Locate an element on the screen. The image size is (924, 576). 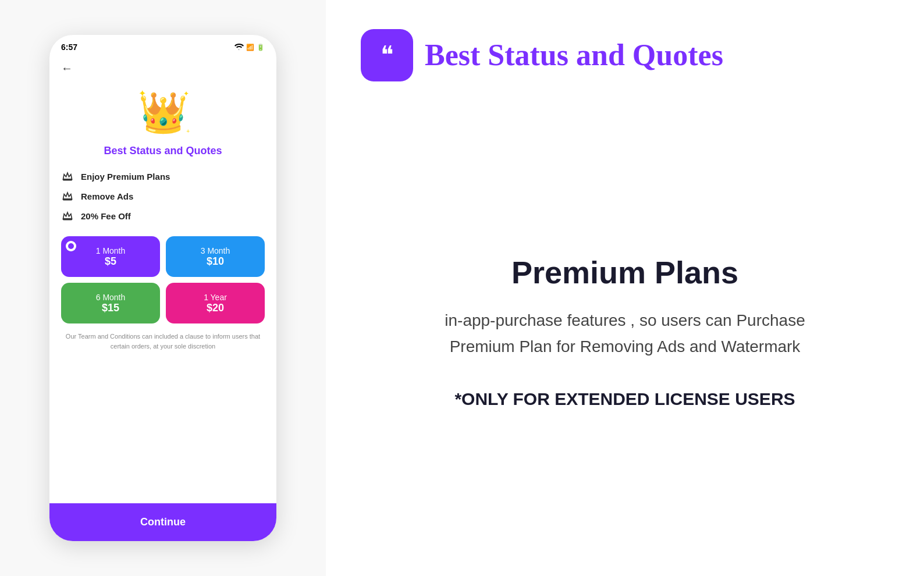
feature-item-3: 20% Fee Off is located at coordinates (163, 216).